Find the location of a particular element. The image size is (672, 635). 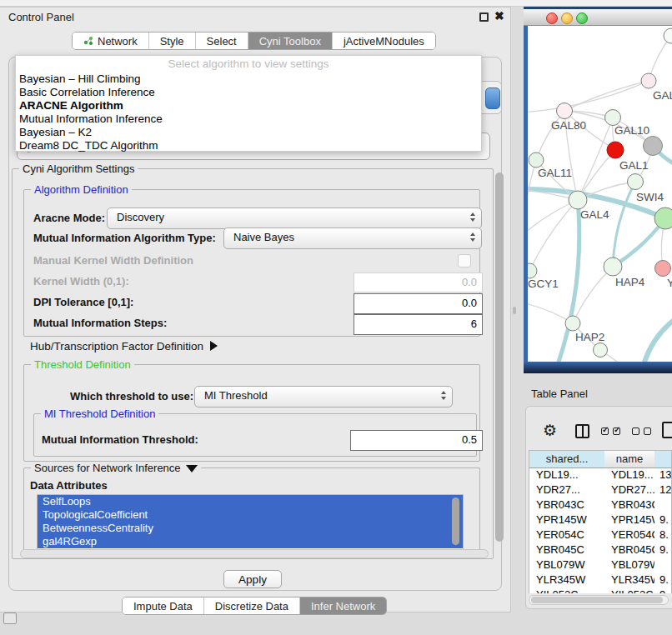

column-header-shared: shared... is located at coordinates (567, 460).